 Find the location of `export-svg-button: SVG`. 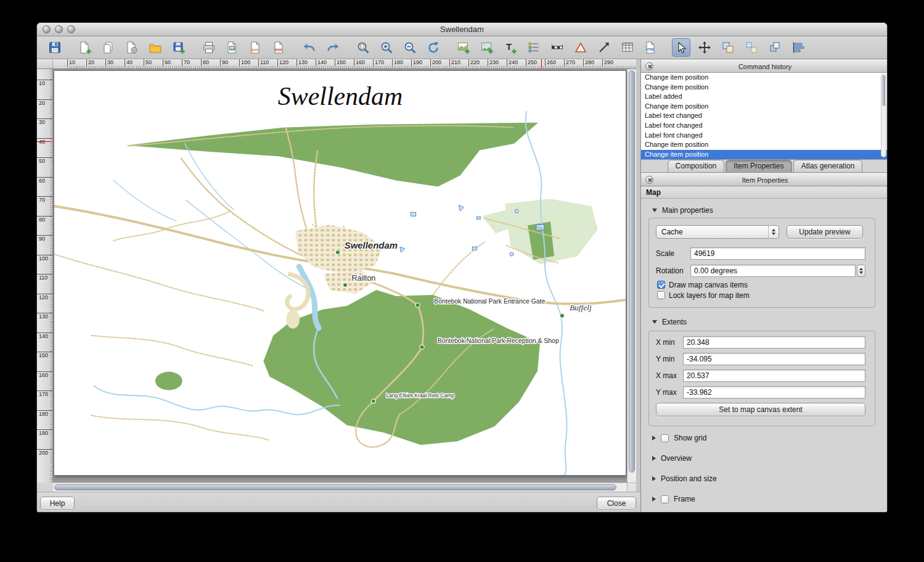

export-svg-button: SVG is located at coordinates (256, 48).